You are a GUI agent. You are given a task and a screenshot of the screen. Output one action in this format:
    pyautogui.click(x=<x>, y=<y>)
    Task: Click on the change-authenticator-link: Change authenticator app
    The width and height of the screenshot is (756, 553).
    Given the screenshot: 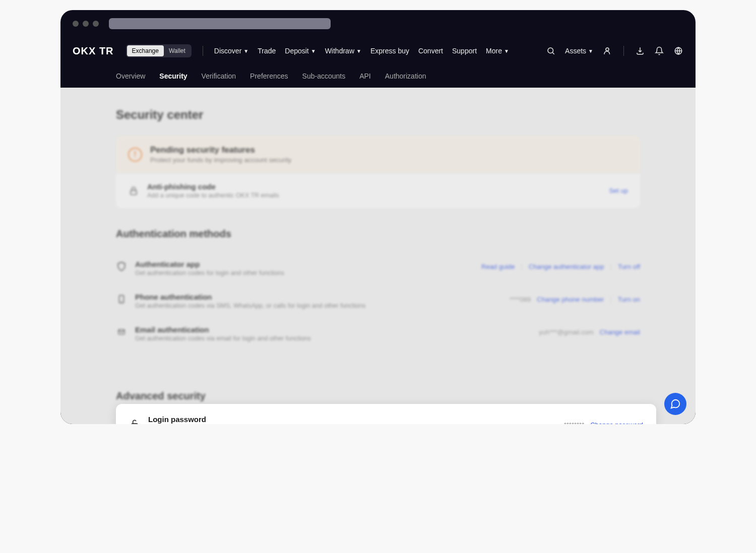 What is the action you would take?
    pyautogui.click(x=566, y=267)
    